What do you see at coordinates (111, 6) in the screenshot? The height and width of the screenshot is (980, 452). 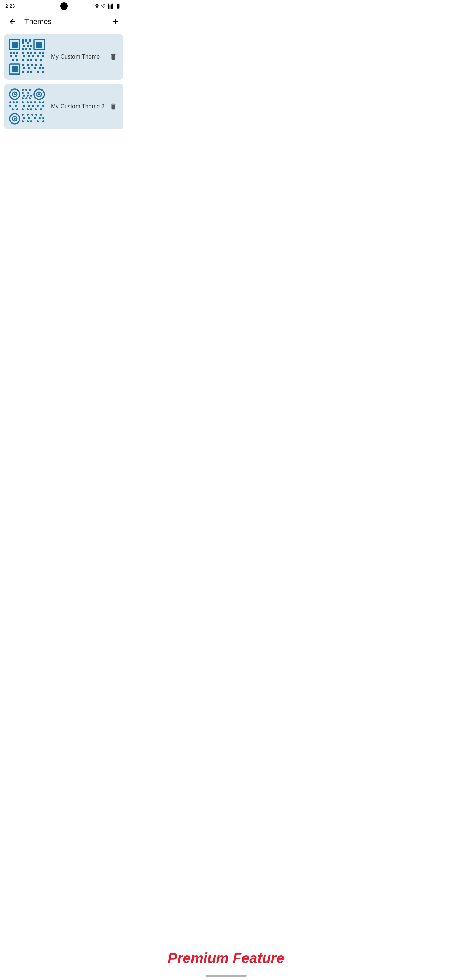 I see `signal-icon` at bounding box center [111, 6].